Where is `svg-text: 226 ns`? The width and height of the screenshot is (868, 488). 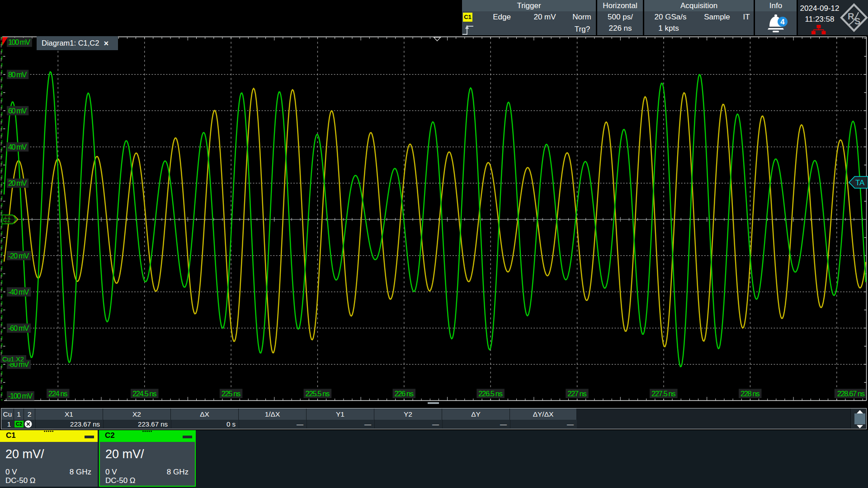
svg-text: 226 ns is located at coordinates (404, 394).